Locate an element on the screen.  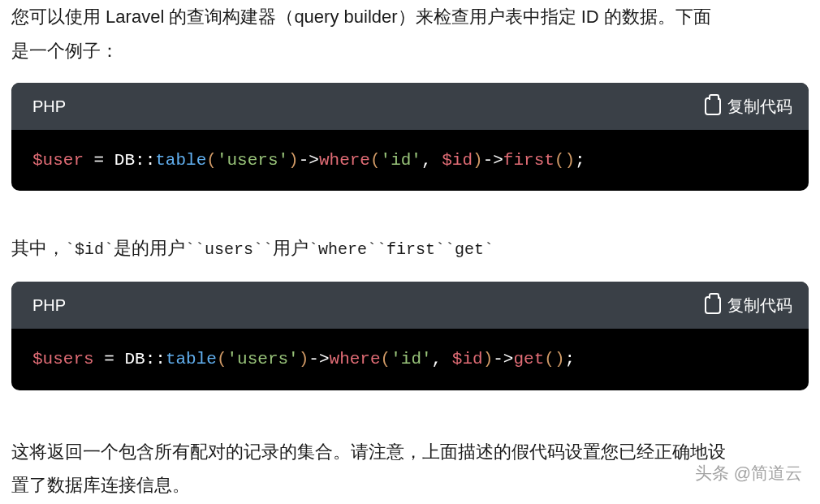
inline-code: ``users`` is located at coordinates (229, 250).